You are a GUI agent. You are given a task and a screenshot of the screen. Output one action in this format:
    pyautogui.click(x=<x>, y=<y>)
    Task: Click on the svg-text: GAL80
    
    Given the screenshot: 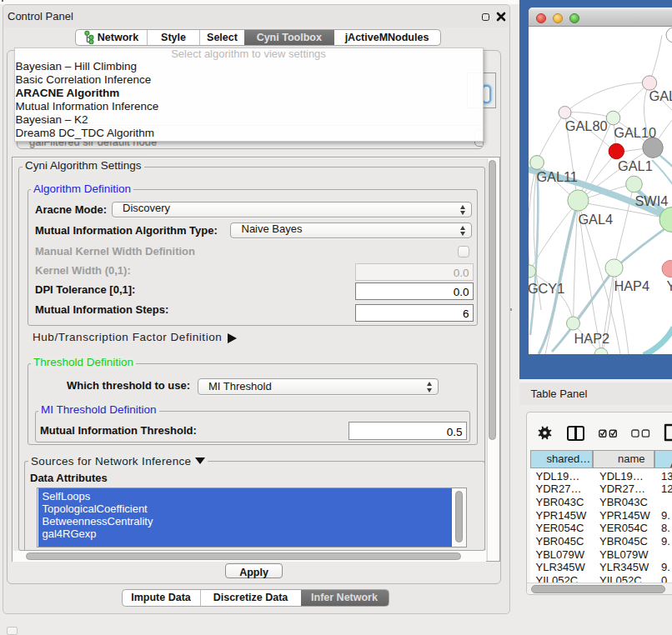 What is the action you would take?
    pyautogui.click(x=587, y=126)
    